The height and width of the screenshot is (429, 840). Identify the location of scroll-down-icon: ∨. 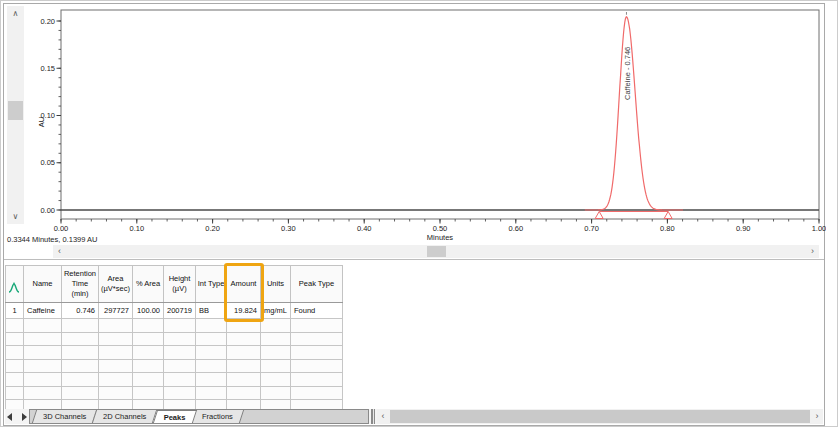
(16, 216).